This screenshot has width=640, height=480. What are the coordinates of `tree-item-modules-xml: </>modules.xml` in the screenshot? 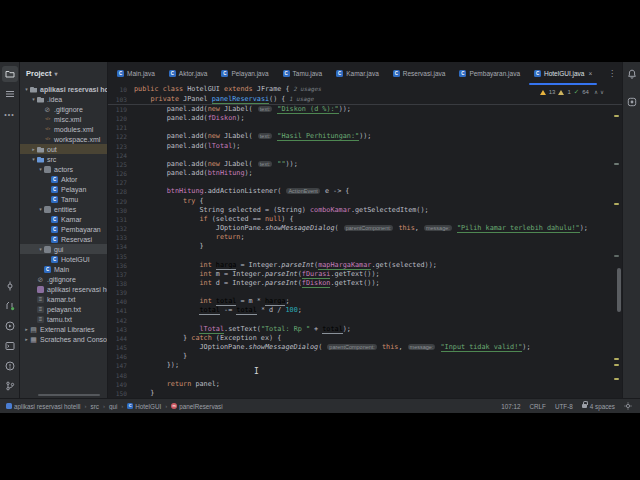 It's located at (64, 129).